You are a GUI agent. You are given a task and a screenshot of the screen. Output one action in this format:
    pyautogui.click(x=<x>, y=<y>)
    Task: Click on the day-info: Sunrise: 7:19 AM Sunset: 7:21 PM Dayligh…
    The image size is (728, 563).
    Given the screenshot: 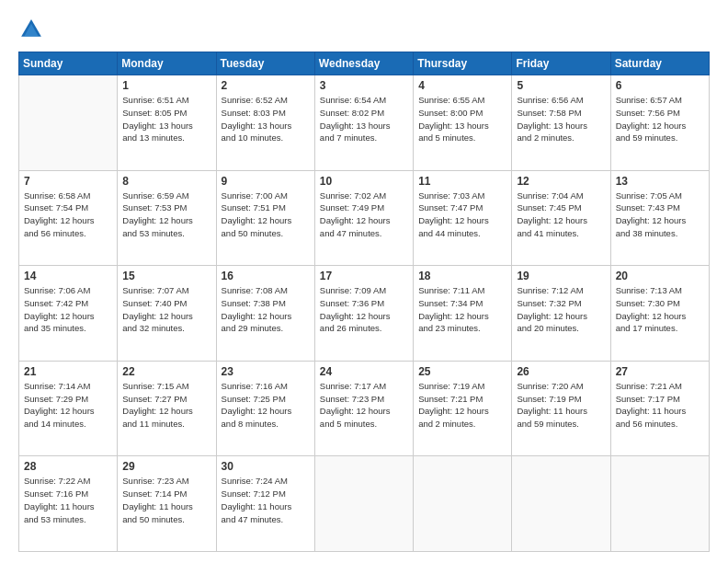 What is the action you would take?
    pyautogui.click(x=462, y=405)
    